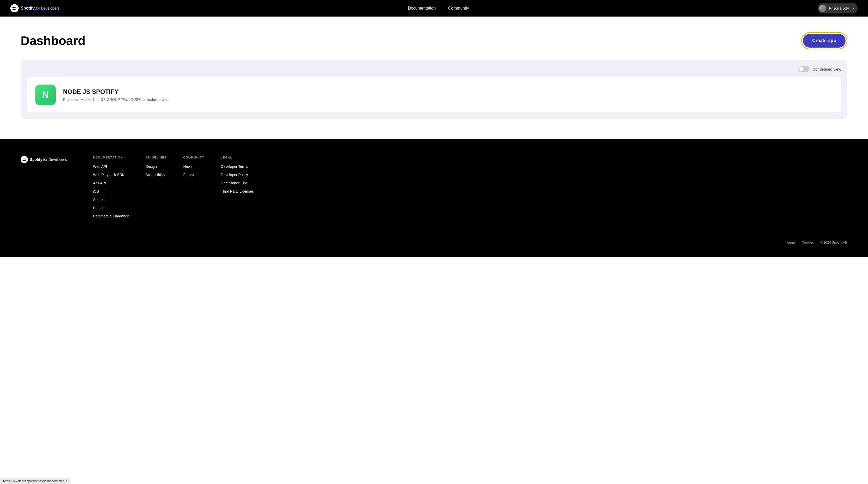 This screenshot has width=868, height=484. What do you see at coordinates (434, 239) in the screenshot?
I see `footer-bottom: Legal Cookies © 2024 Spotify AB` at bounding box center [434, 239].